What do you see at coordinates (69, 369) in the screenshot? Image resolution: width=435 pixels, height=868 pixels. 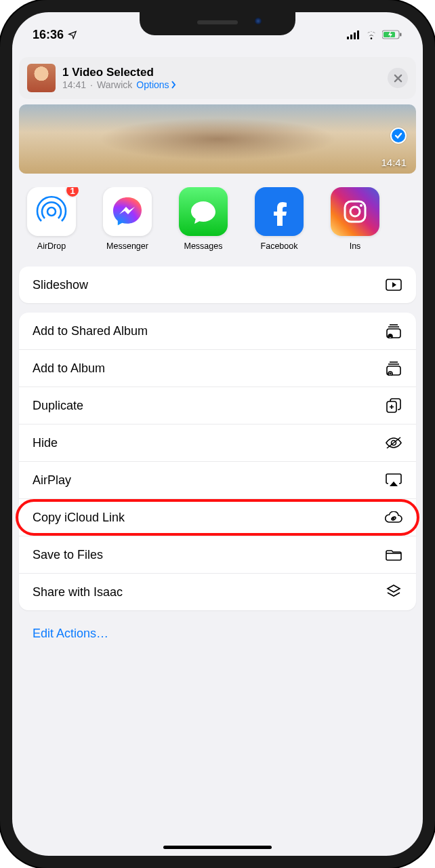 I see `action-label: Add to Album` at bounding box center [69, 369].